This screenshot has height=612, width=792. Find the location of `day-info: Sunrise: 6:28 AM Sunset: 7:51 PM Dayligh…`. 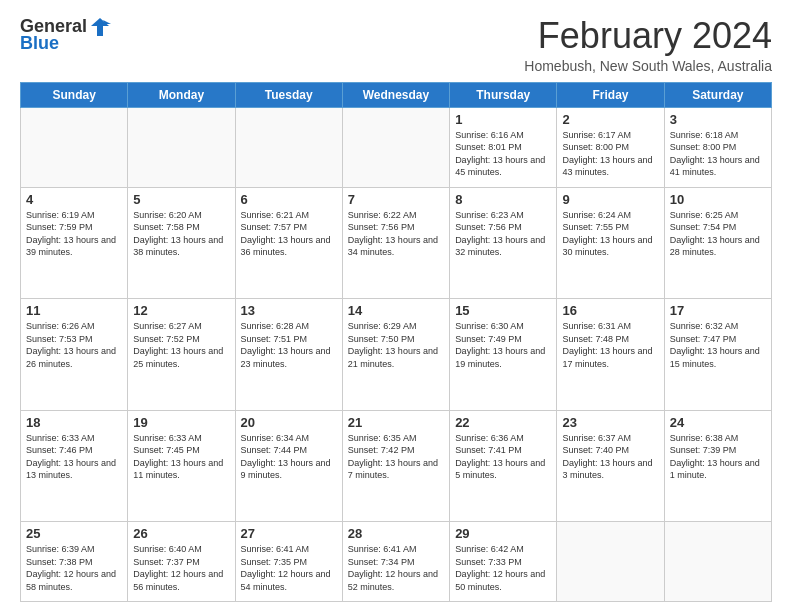

day-info: Sunrise: 6:28 AM Sunset: 7:51 PM Dayligh… is located at coordinates (289, 345).